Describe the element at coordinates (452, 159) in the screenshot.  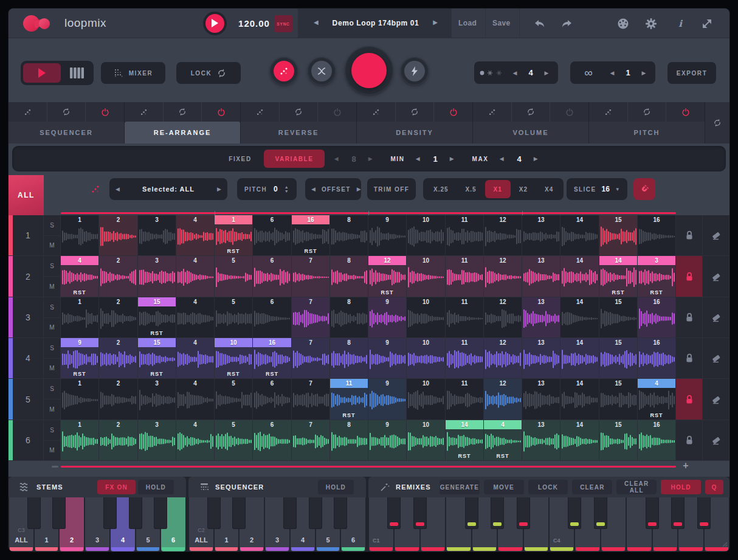
I see `min-next-icon: ▶` at that location.